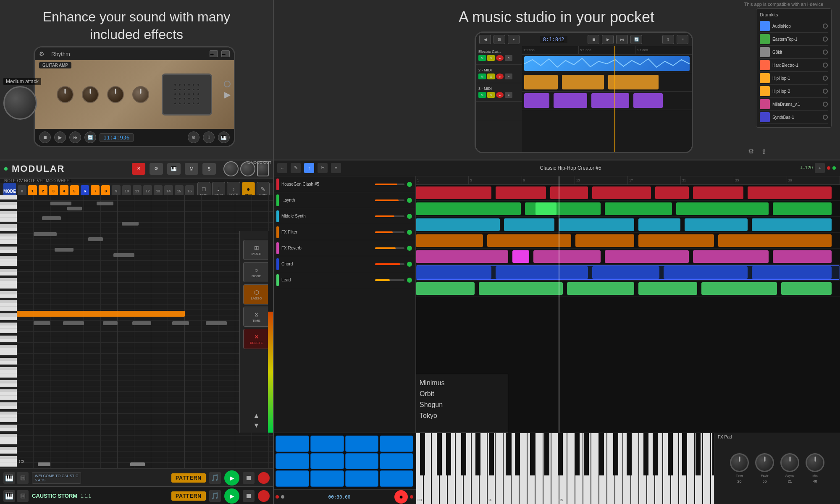  What do you see at coordinates (249, 496) in the screenshot?
I see `stop-icon-btn2: ⏹` at bounding box center [249, 496].